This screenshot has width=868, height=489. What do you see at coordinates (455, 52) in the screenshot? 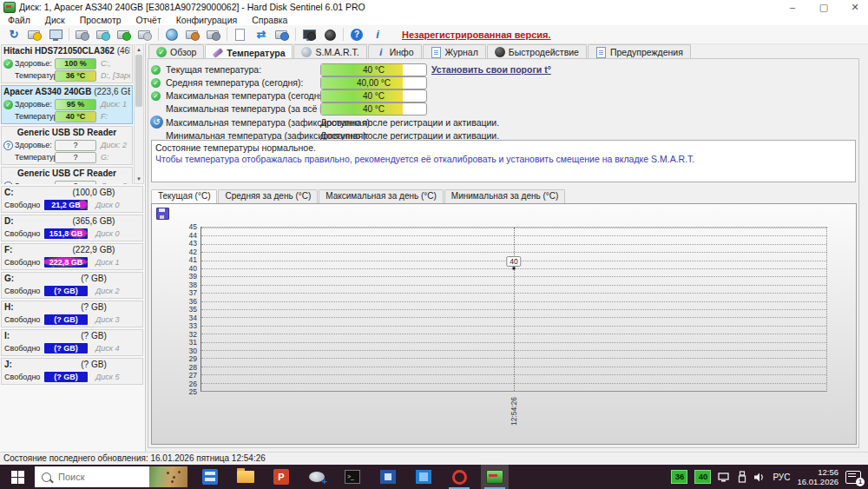
I see `tab-log: Журнал` at bounding box center [455, 52].